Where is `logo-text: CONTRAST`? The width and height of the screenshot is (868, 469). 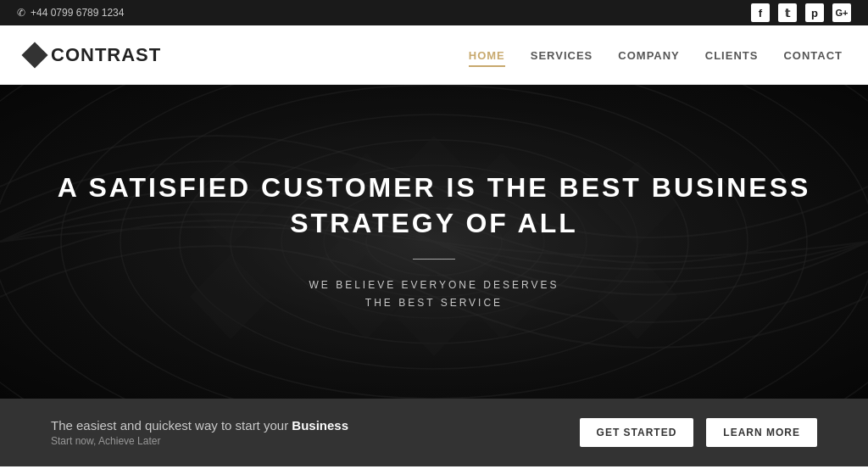
logo-text: CONTRAST is located at coordinates (106, 55).